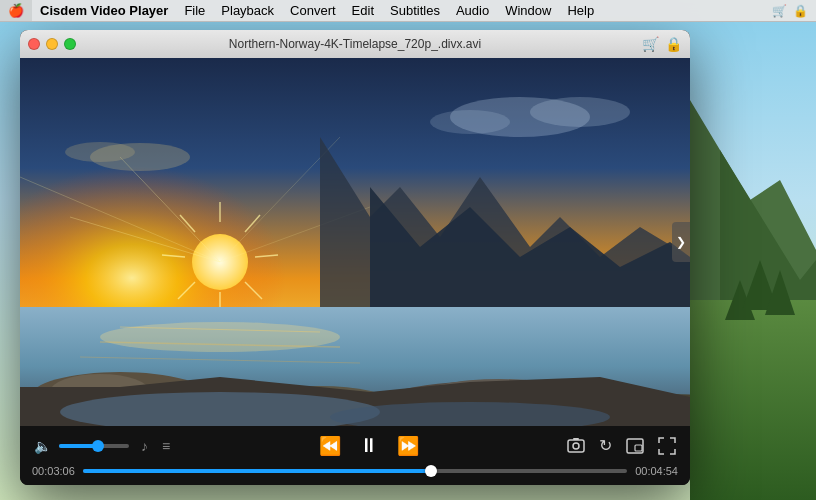 The width and height of the screenshot is (816, 500). I want to click on lock-icon: 🔒, so click(800, 11).